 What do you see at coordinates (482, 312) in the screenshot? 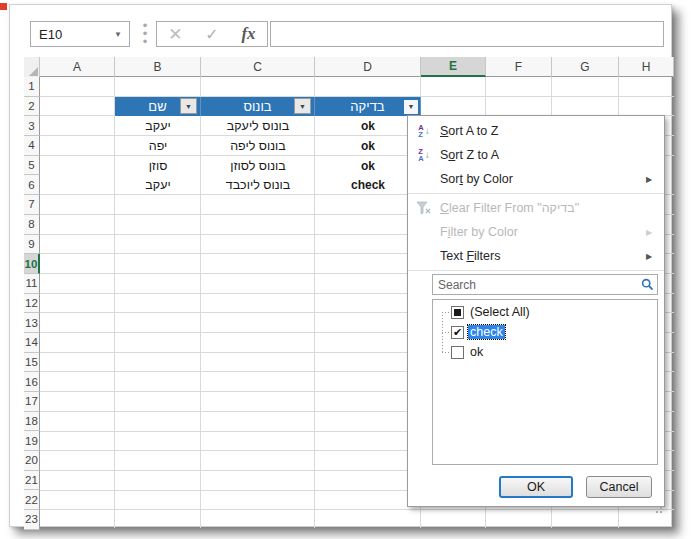
I see `list-item-select-all: (Select All)` at bounding box center [482, 312].